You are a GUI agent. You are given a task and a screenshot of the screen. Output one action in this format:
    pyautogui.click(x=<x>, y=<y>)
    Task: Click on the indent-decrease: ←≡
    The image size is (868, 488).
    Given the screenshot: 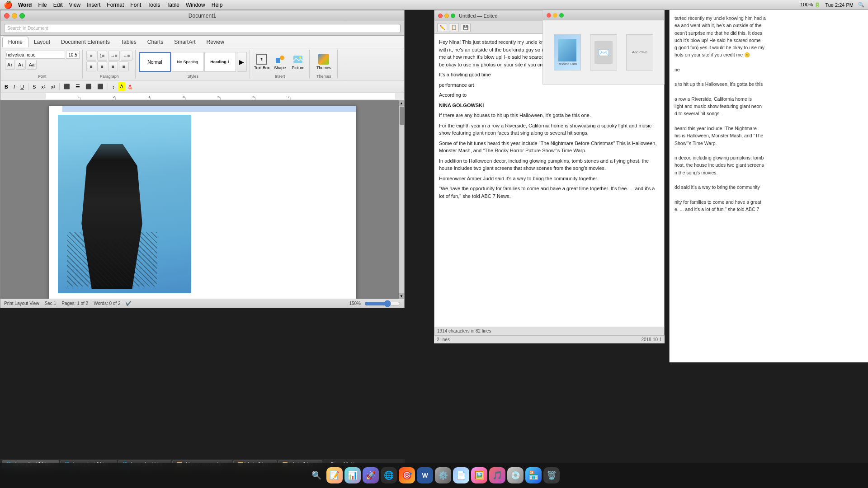 What is the action you would take?
    pyautogui.click(x=127, y=56)
    